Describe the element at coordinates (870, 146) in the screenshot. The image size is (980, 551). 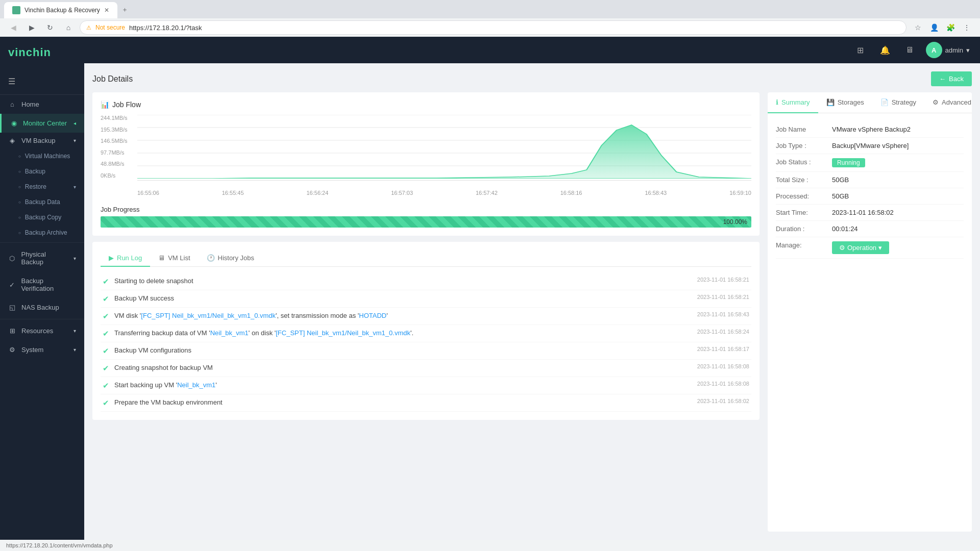
I see `summary-row-job-type: Job Type : Backup[VMware vSphere]` at that location.